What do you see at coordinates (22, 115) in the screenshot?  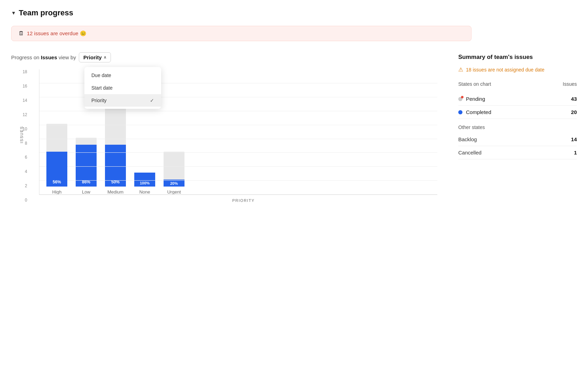 I see `y-tick-12: 12` at bounding box center [22, 115].